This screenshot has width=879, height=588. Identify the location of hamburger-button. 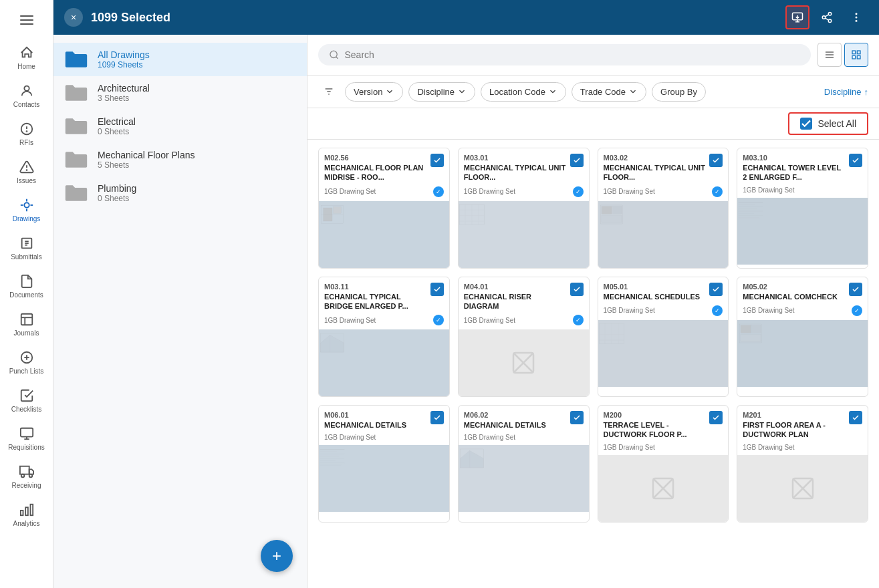
(27, 20).